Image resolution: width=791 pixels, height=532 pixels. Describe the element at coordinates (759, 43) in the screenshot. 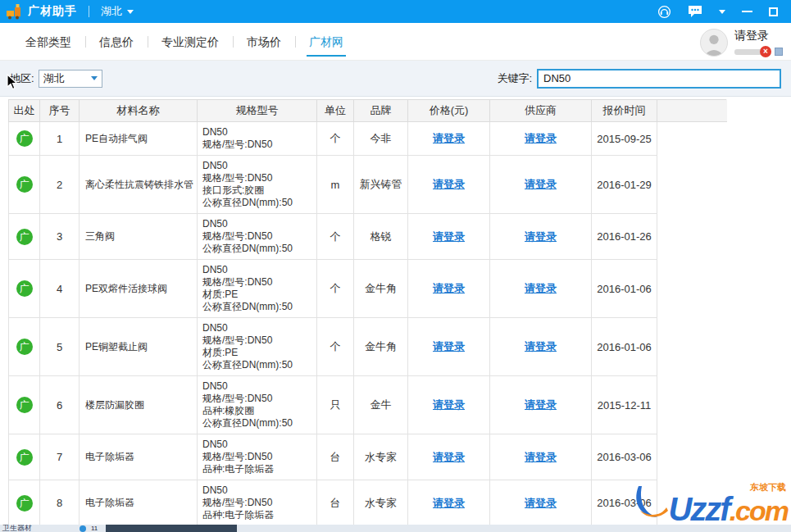

I see `login-box: 请登录 ×` at that location.